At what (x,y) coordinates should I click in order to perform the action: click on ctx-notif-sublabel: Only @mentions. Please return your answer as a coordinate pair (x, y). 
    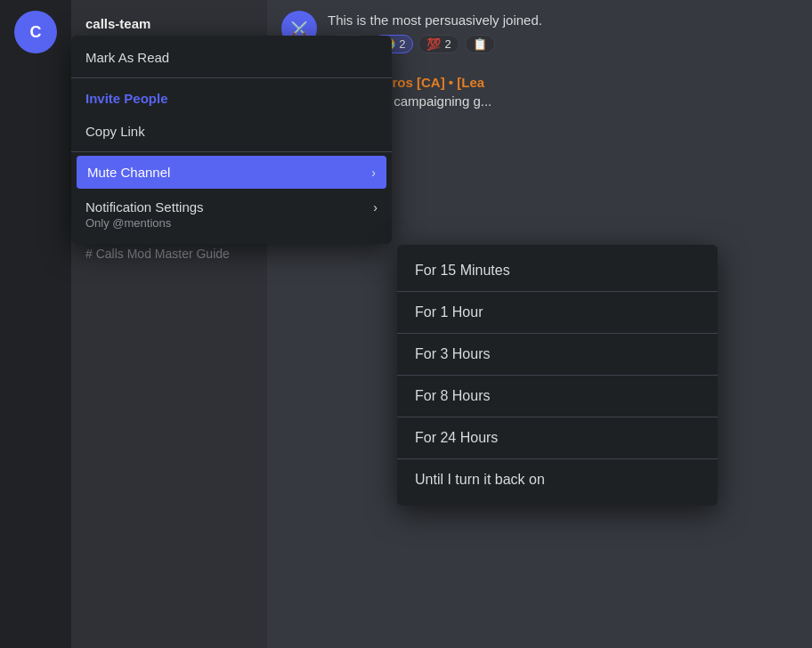
    Looking at the image, I should click on (231, 223).